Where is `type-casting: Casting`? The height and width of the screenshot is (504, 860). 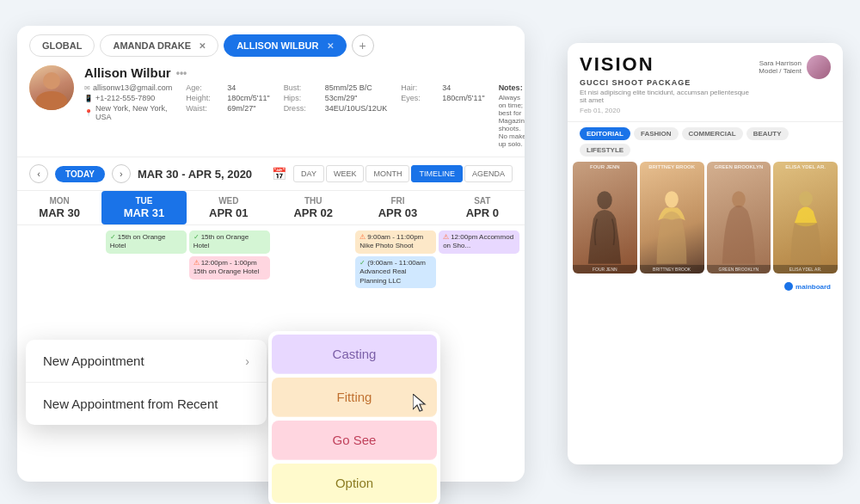
type-casting: Casting is located at coordinates (354, 354).